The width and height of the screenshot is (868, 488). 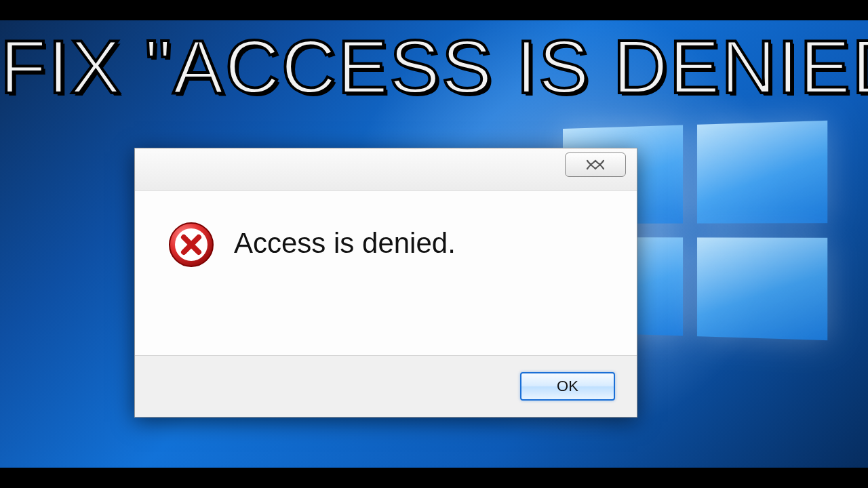 I want to click on ok-button: OK, so click(x=568, y=386).